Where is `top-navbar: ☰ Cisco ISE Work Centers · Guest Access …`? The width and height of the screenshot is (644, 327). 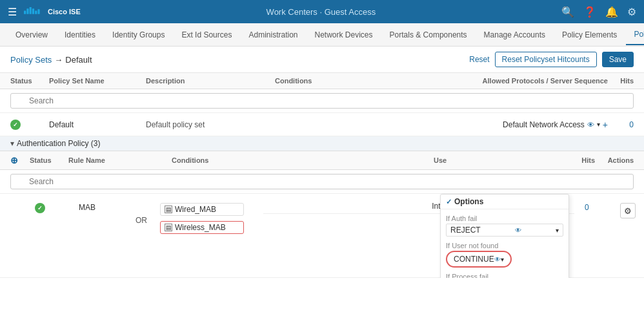 top-navbar: ☰ Cisco ISE Work Centers · Guest Access … is located at coordinates (322, 12).